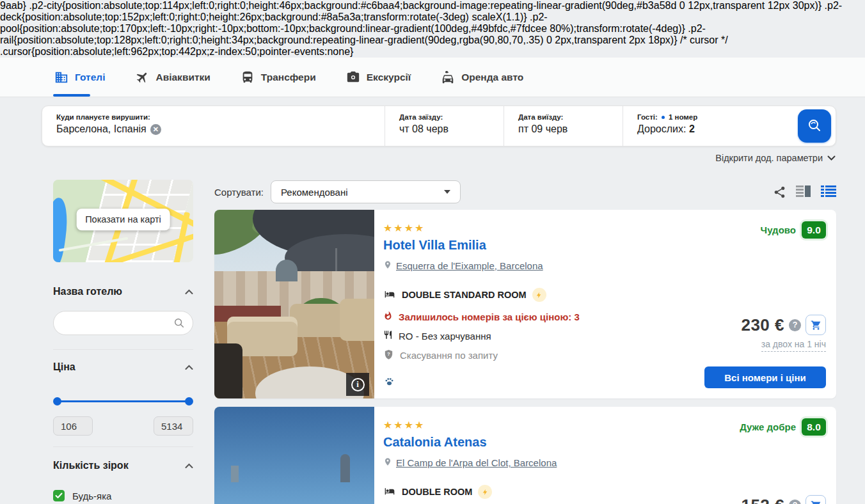  I want to click on tab-excursions: Екскурсії, so click(379, 77).